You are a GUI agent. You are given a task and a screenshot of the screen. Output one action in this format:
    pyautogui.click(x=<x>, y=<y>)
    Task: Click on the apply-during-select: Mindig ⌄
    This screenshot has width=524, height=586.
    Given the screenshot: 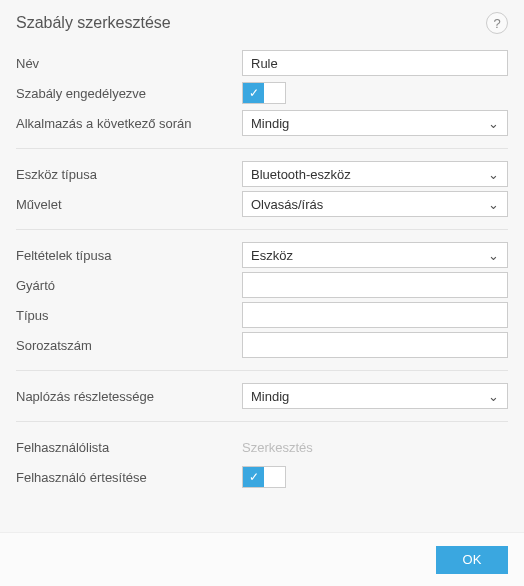 What is the action you would take?
    pyautogui.click(x=375, y=123)
    